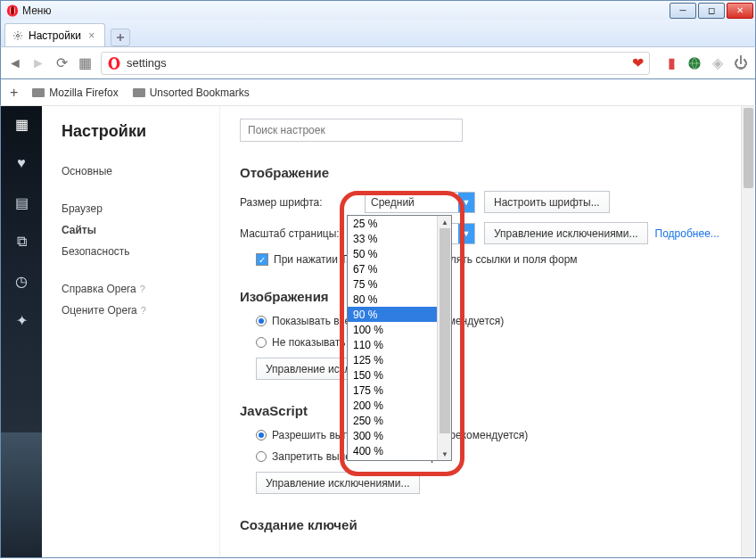 This screenshot has width=756, height=560. What do you see at coordinates (37, 11) in the screenshot?
I see `window-menu-label: Меню` at bounding box center [37, 11].